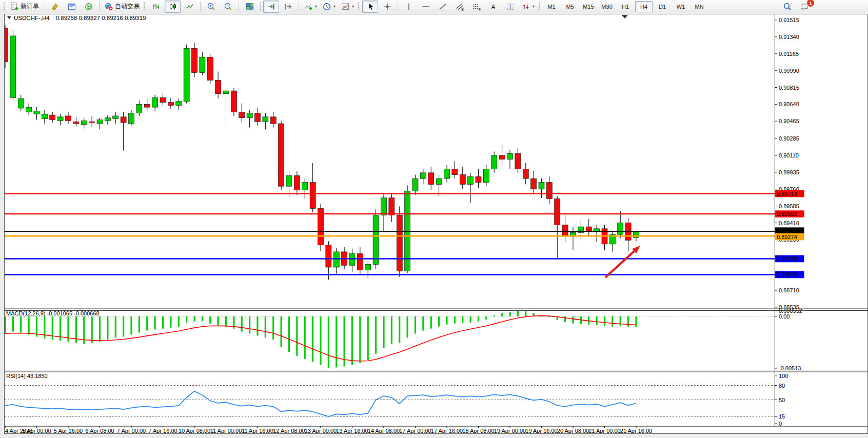  I want to click on notifications-button: 1, so click(804, 7).